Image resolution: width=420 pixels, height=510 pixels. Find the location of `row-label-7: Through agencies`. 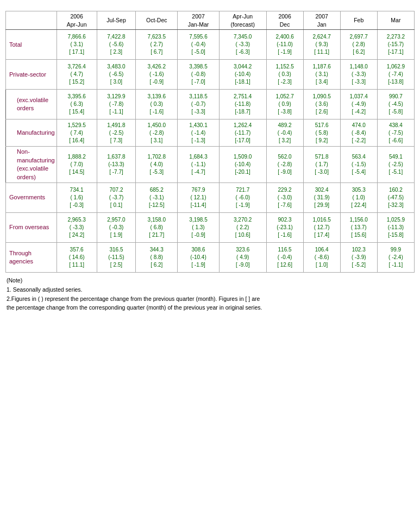

row-label-7: Through agencies is located at coordinates (32, 257).